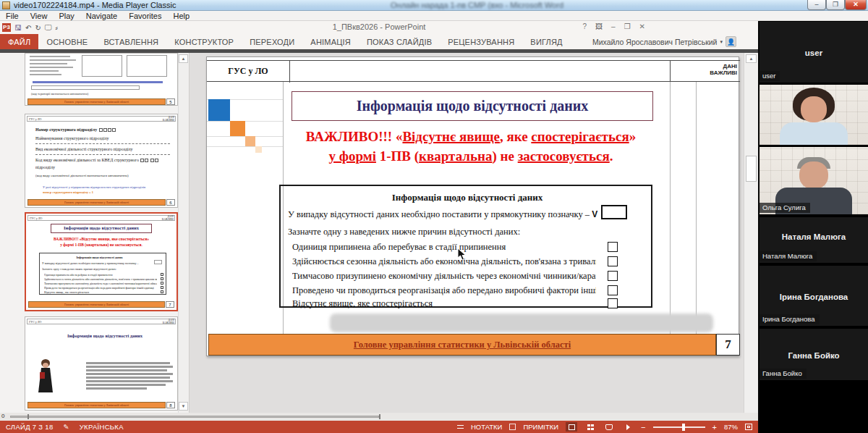 This screenshot has height=433, width=868. What do you see at coordinates (18, 28) in the screenshot?
I see `save-icon: 🖫` at bounding box center [18, 28].